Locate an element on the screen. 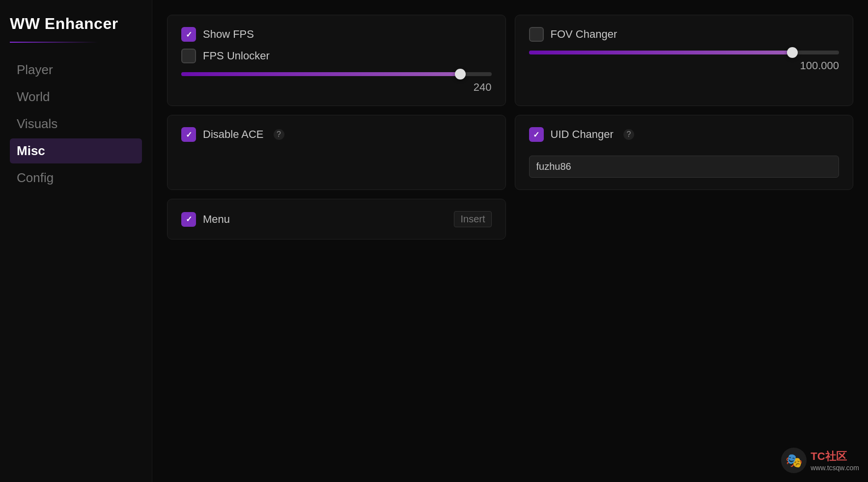 This screenshot has width=868, height=482. fps-unlocker-label: FPS Unlocker is located at coordinates (236, 56).